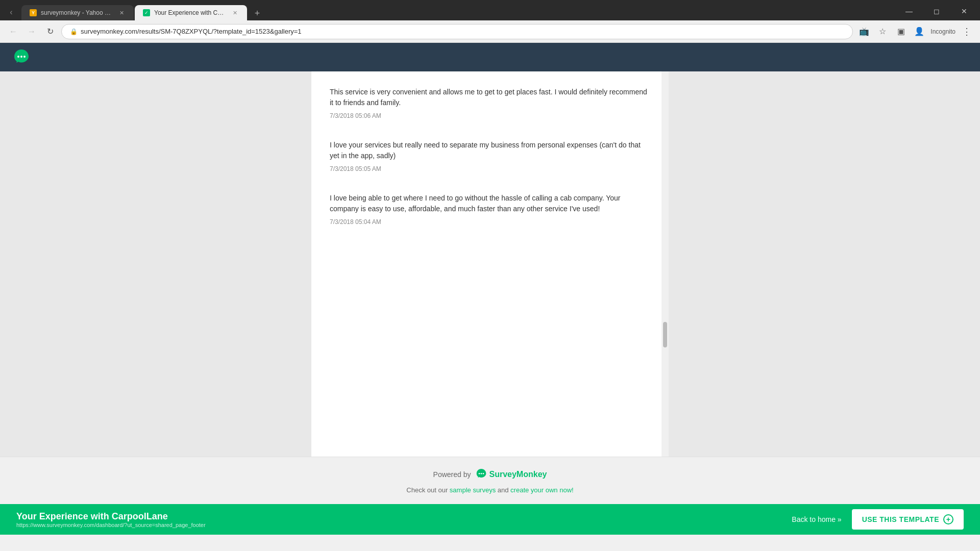 This screenshot has width=980, height=551. Describe the element at coordinates (11, 12) in the screenshot. I see `back-nav-button: ‹` at that location.